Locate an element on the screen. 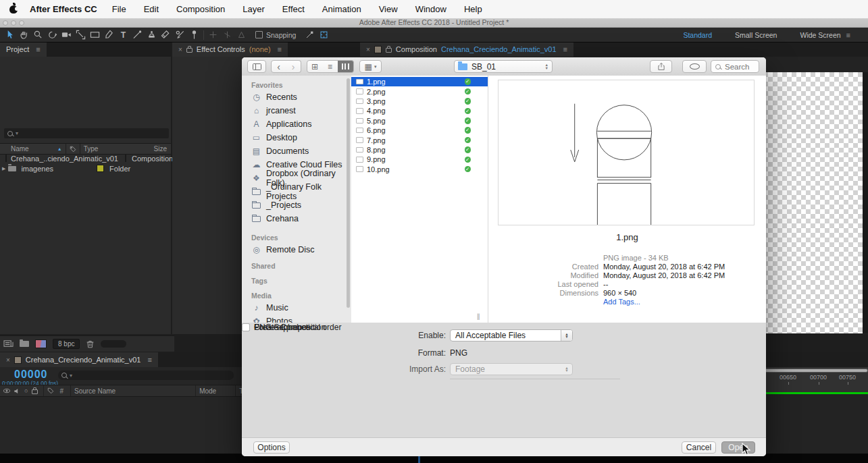 Image resolution: width=868 pixels, height=463 pixels. menu-item: Animation is located at coordinates (342, 9).